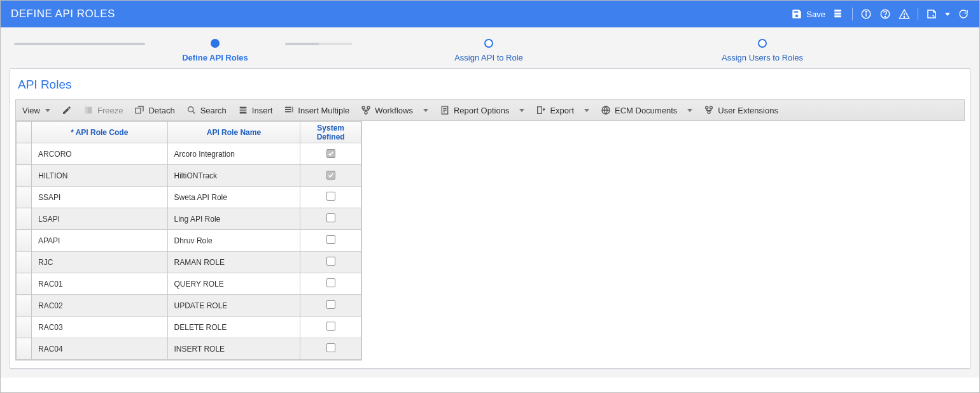 Image resolution: width=980 pixels, height=393 pixels. What do you see at coordinates (99, 154) in the screenshot?
I see `cell-api-role-code: ARCORO` at bounding box center [99, 154].